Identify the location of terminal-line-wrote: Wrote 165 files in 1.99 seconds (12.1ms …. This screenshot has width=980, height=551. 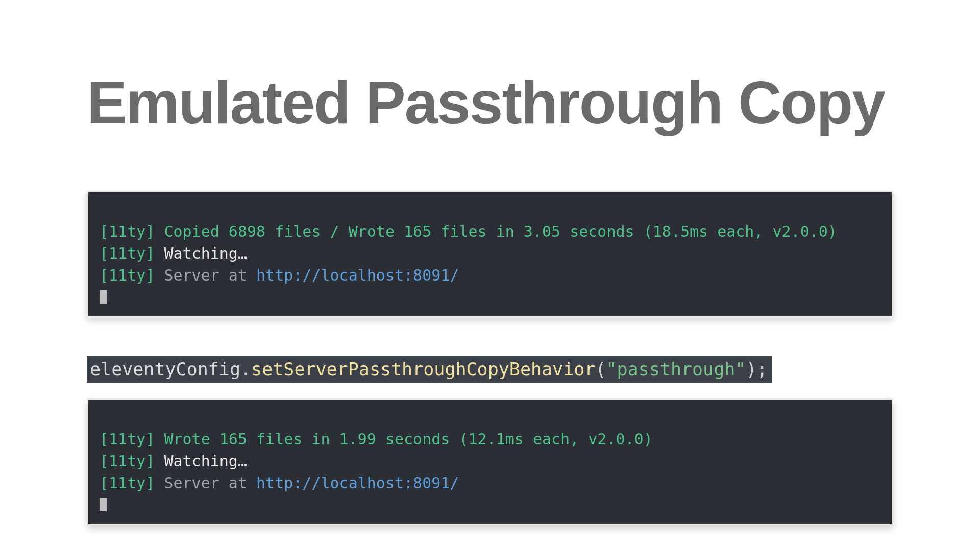
(403, 439).